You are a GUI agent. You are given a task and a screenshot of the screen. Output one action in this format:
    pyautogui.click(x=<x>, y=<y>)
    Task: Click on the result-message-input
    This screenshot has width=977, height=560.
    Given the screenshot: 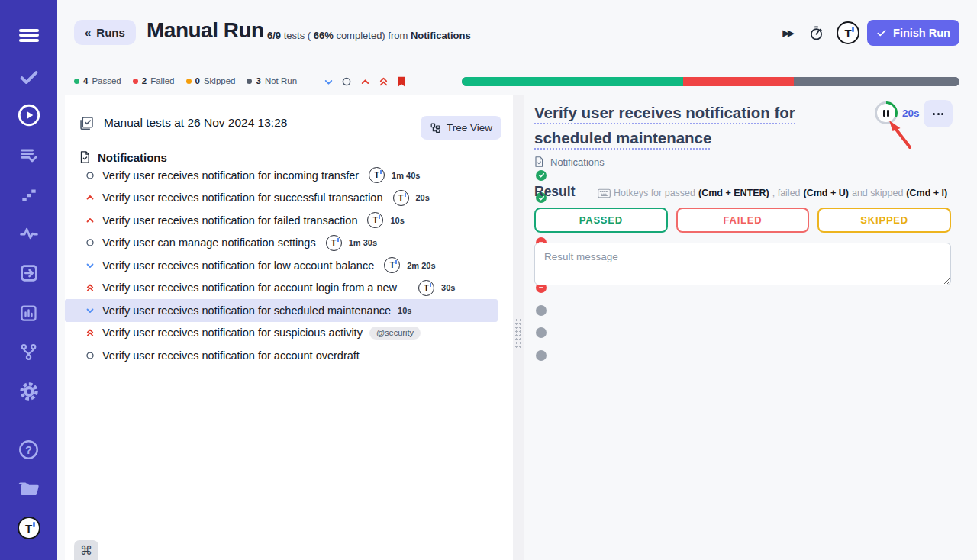 What is the action you would take?
    pyautogui.click(x=743, y=264)
    